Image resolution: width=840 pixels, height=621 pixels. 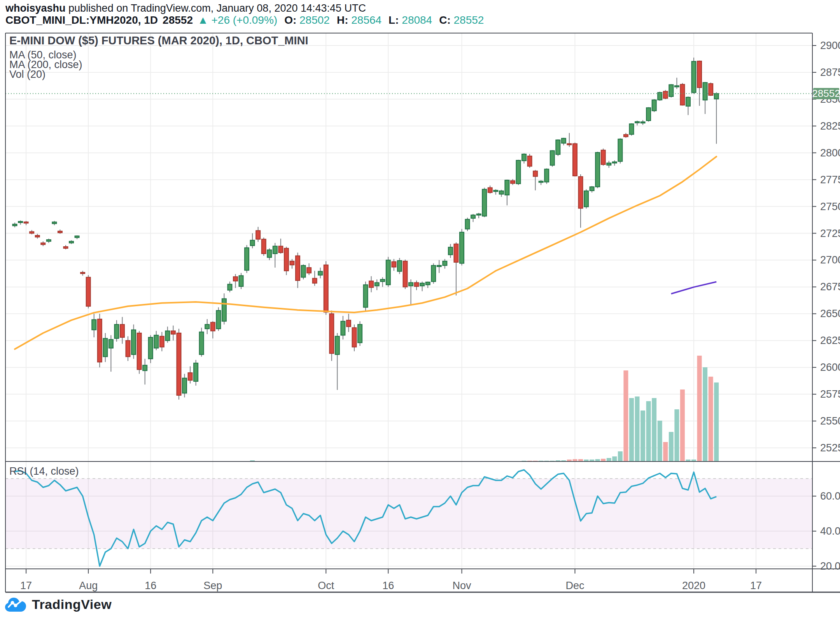 I want to click on current-price-badge: 28552, so click(x=826, y=93).